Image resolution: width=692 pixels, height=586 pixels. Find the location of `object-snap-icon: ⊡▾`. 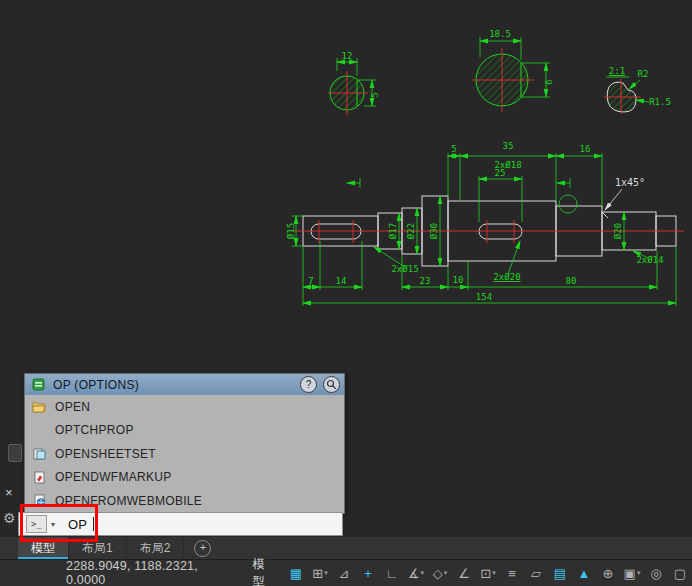

object-snap-icon: ⊡▾ is located at coordinates (488, 573).